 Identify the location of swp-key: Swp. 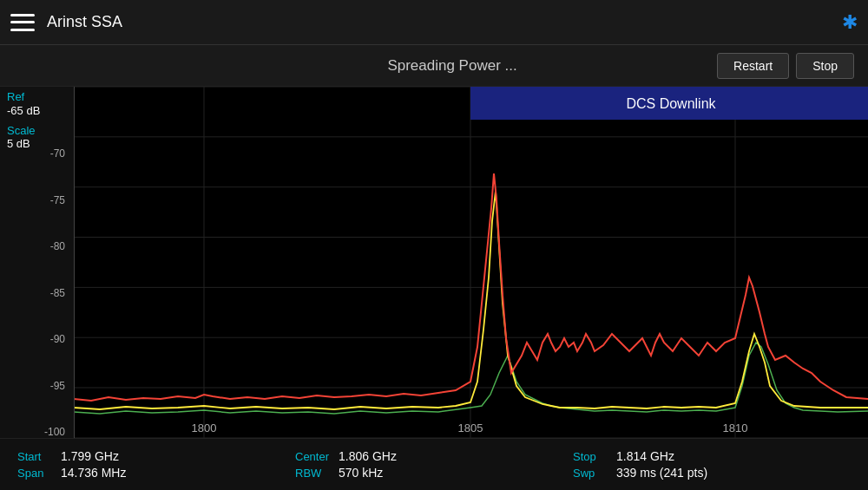
(591, 474).